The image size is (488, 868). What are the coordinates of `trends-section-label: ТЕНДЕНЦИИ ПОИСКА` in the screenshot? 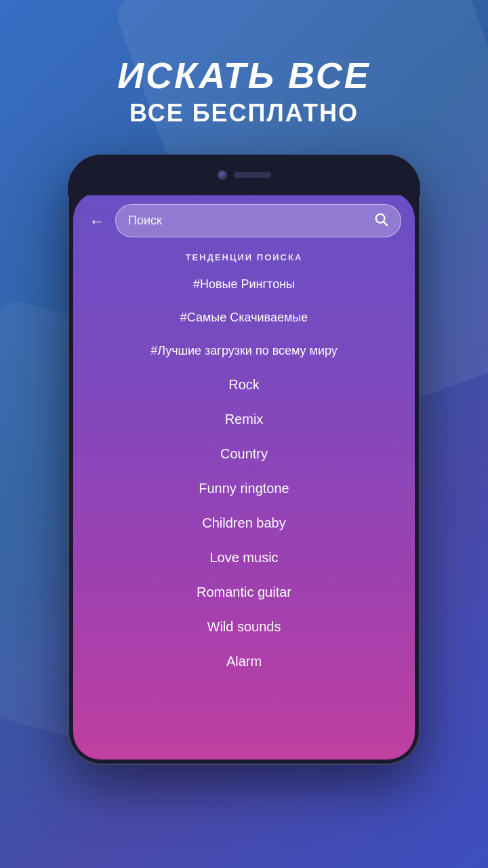 It's located at (244, 258).